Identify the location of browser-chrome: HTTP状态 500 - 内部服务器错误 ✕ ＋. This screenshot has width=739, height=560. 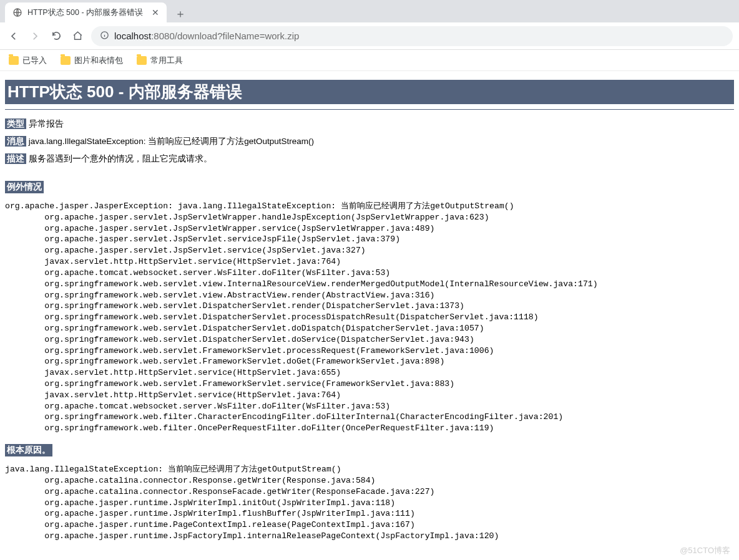
(370, 11).